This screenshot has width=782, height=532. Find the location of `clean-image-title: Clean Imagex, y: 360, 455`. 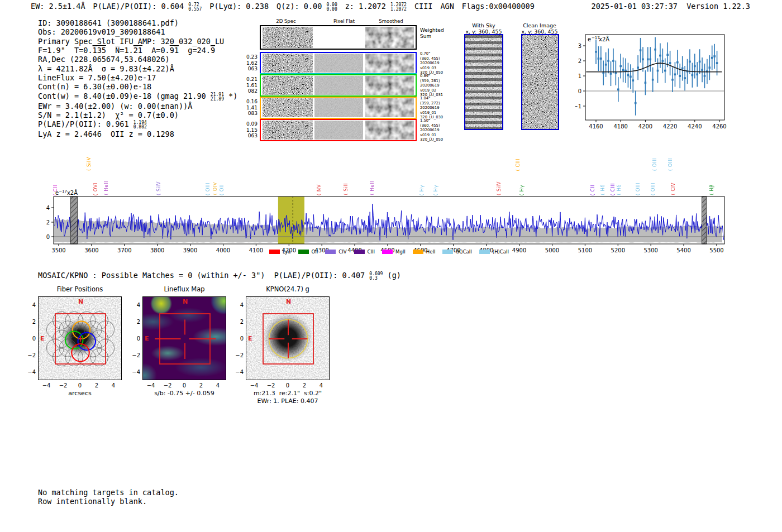

clean-image-title: Clean Imagex, y: 360, 455 is located at coordinates (540, 28).